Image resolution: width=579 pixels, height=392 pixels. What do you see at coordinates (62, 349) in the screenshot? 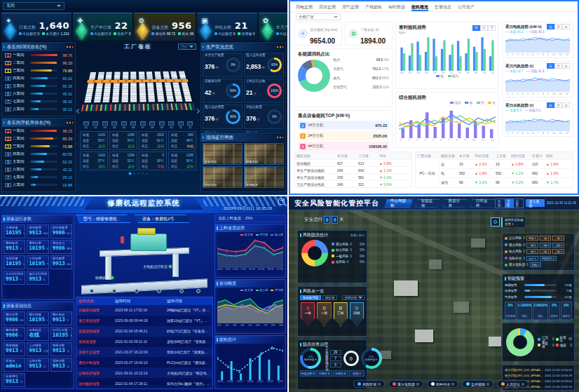
I see `info-tile: 维保次数 9913 次` at bounding box center [62, 349].